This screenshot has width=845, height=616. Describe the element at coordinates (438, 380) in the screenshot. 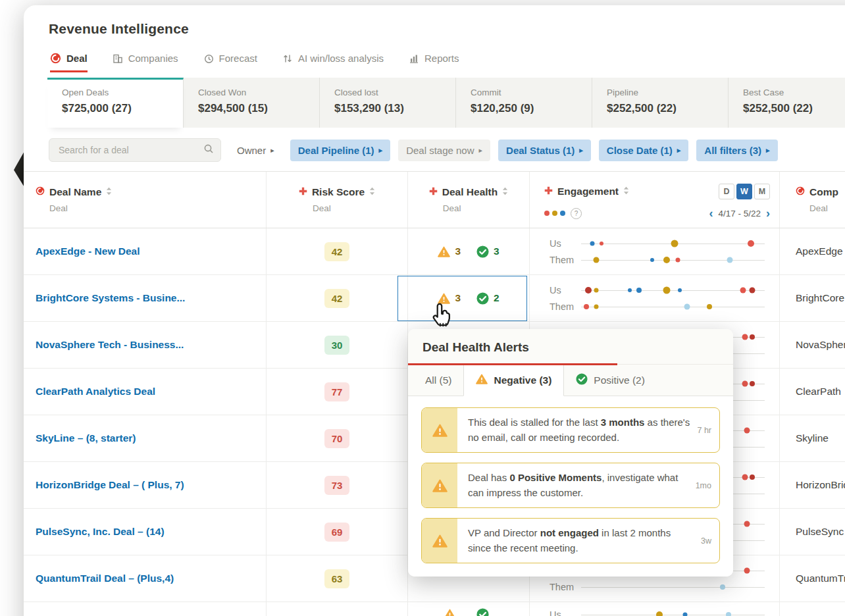

I see `tab-all-alerts: All (5)` at that location.